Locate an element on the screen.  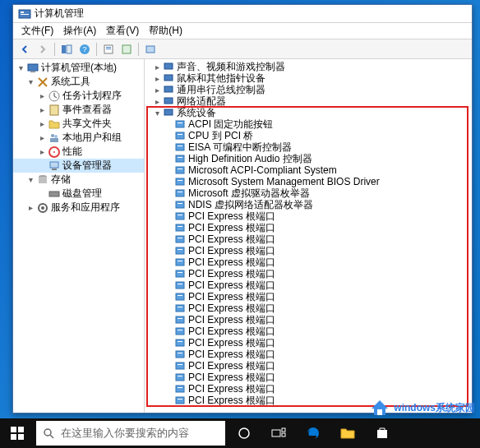
menu-file: 文件(F) is located at coordinates (38, 31).